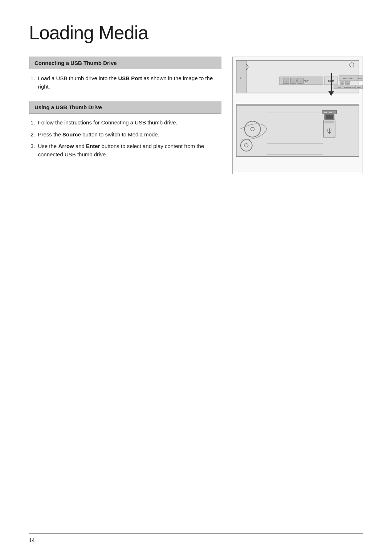 The width and height of the screenshot is (392, 554). What do you see at coordinates (298, 115) in the screenshot?
I see `tv-diagram: HDMI INPUT 3 2 1 USB VIDEO INPUT` at bounding box center [298, 115].